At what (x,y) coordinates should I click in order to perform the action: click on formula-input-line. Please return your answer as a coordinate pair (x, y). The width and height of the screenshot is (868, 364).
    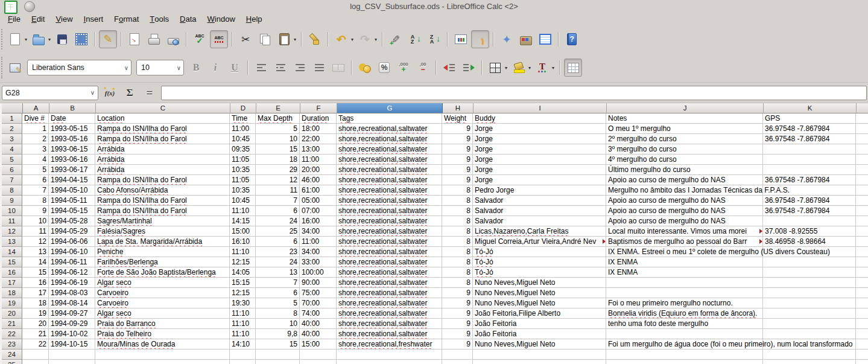
    Looking at the image, I should click on (514, 93).